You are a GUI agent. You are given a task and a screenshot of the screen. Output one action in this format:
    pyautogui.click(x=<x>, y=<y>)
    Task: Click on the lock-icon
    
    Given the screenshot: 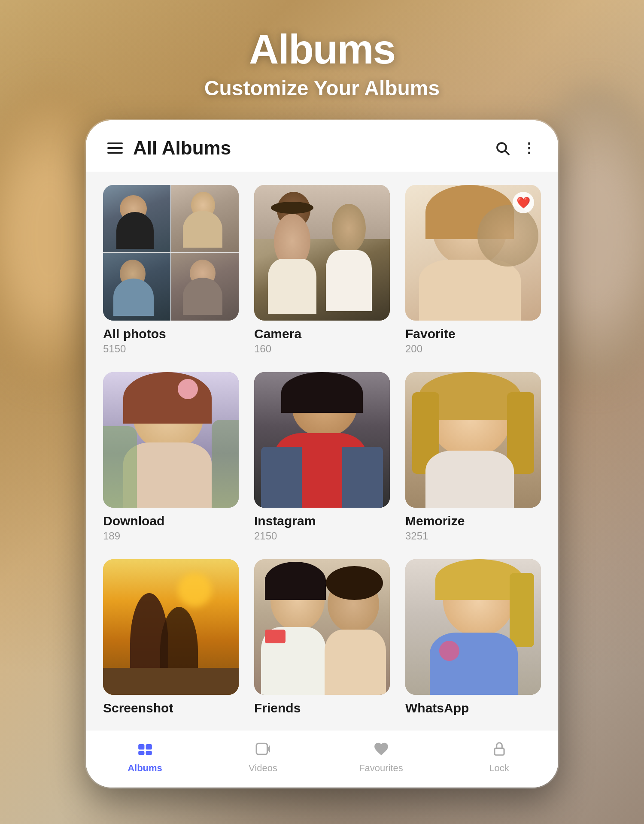 What is the action you would take?
    pyautogui.click(x=499, y=750)
    